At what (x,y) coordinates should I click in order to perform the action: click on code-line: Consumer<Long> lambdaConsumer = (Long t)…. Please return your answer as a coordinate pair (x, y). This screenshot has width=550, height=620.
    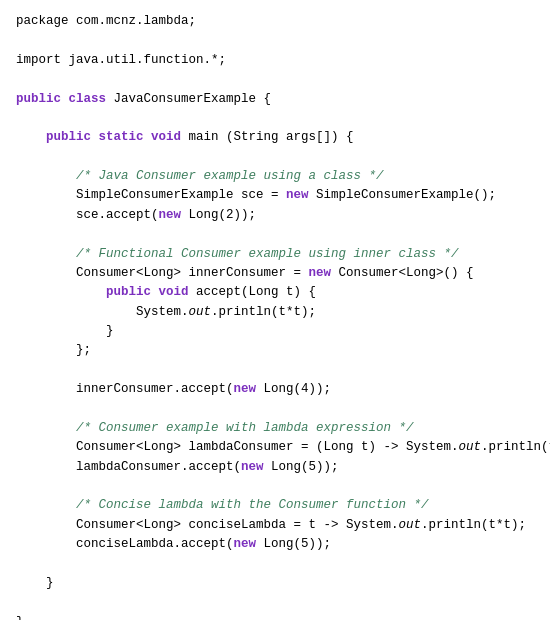
    Looking at the image, I should click on (275, 448).